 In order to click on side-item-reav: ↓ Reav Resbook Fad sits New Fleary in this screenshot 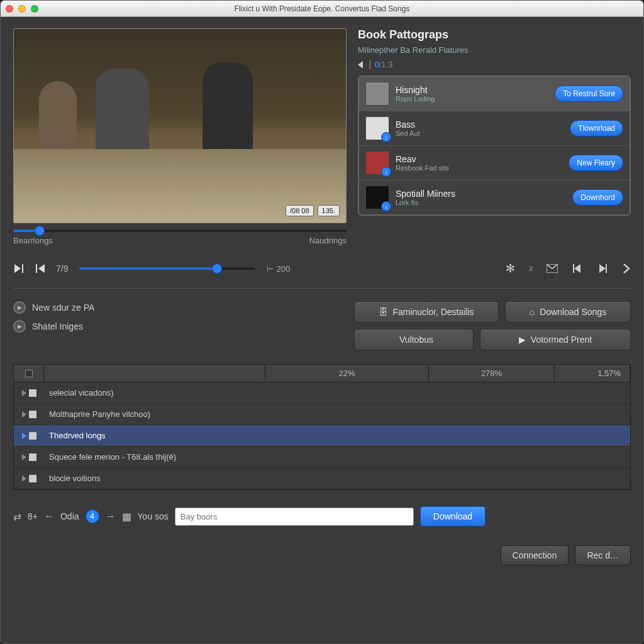, I will do `click(494, 164)`.